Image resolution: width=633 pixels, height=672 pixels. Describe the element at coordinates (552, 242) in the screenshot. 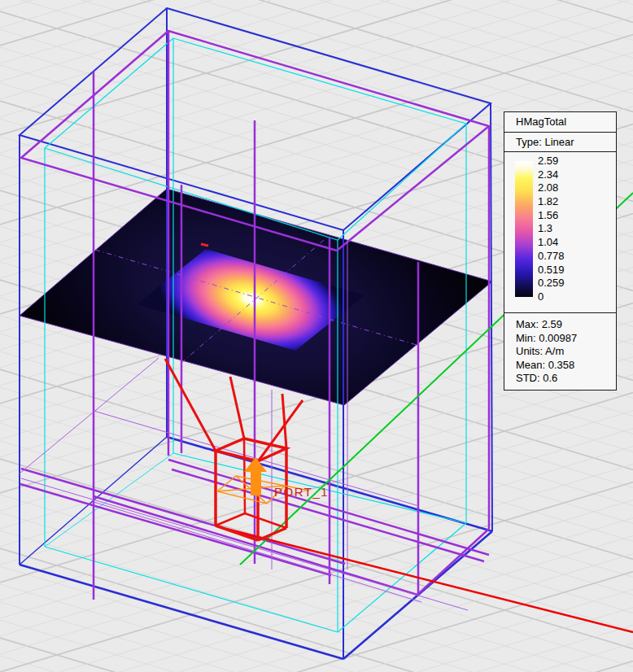

I see `scale-label: 1.04` at that location.